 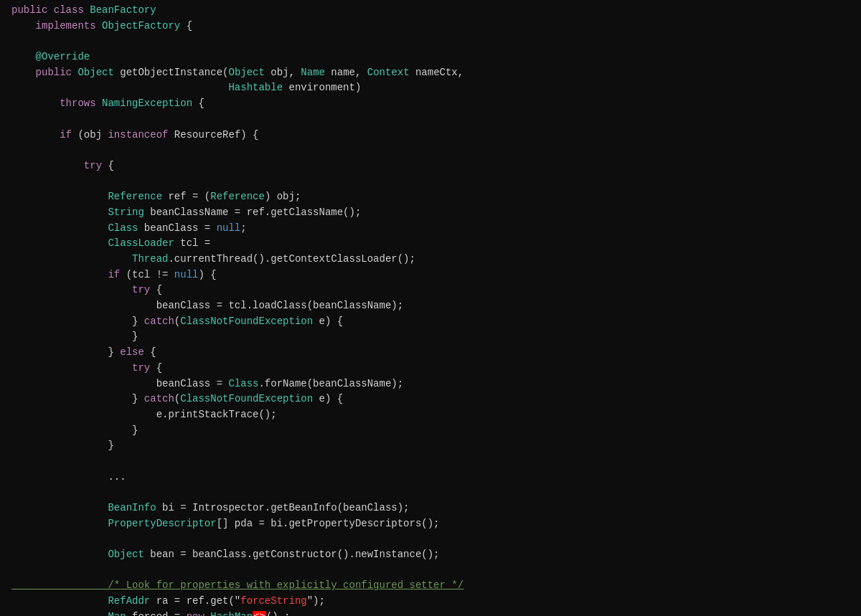 I want to click on code-line: } else {, so click(x=433, y=353).